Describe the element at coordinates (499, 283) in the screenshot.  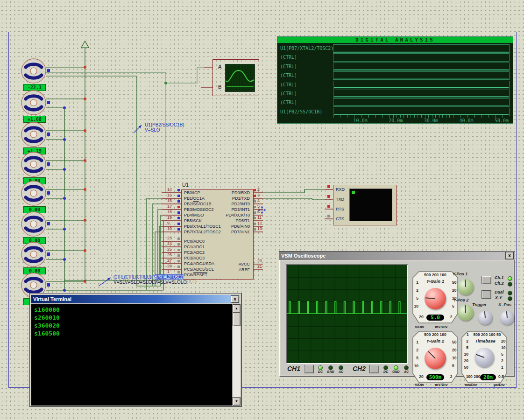
I see `ch2-select-label: Ch.2` at that location.